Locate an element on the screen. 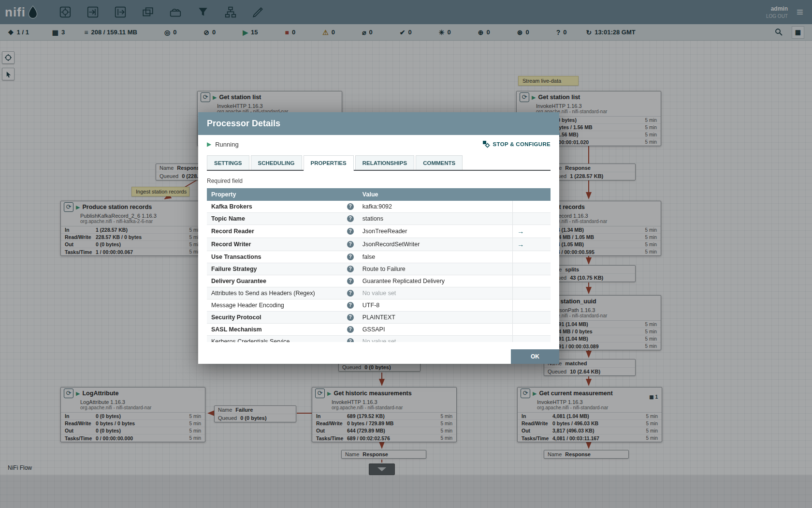 The image size is (812, 508). property-row: ?Delivery Guarantee Guarantee Replicated… is located at coordinates (379, 282).